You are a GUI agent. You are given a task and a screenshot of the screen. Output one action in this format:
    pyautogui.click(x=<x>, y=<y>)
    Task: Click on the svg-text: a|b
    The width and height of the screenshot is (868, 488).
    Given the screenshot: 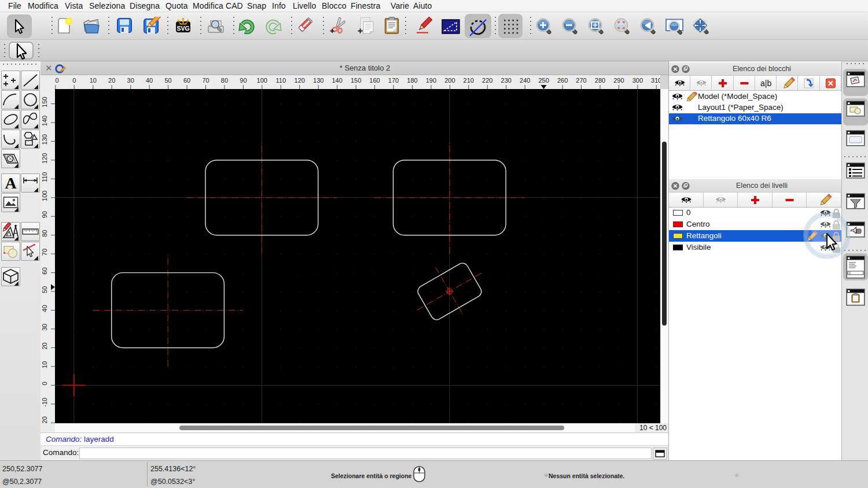 What is the action you would take?
    pyautogui.click(x=766, y=83)
    